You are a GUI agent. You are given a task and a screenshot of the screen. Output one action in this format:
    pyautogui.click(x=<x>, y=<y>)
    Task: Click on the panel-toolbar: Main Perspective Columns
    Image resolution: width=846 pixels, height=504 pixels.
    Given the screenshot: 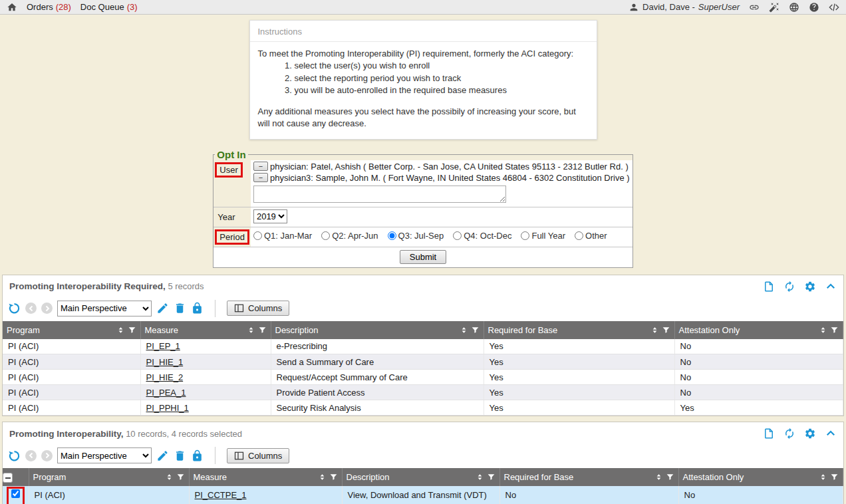 What is the action you would take?
    pyautogui.click(x=423, y=456)
    